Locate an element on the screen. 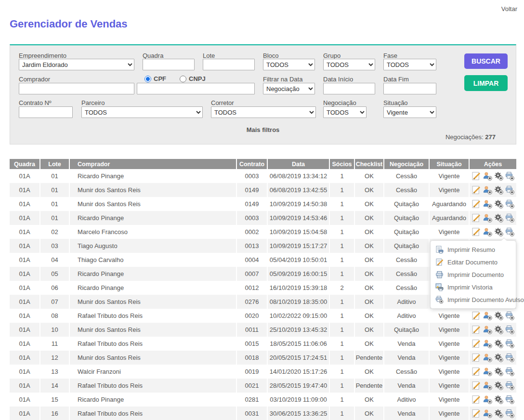 Image resolution: width=524 pixels, height=420 pixels. menu-item-editar-documento: Editar Documento is located at coordinates (473, 262).